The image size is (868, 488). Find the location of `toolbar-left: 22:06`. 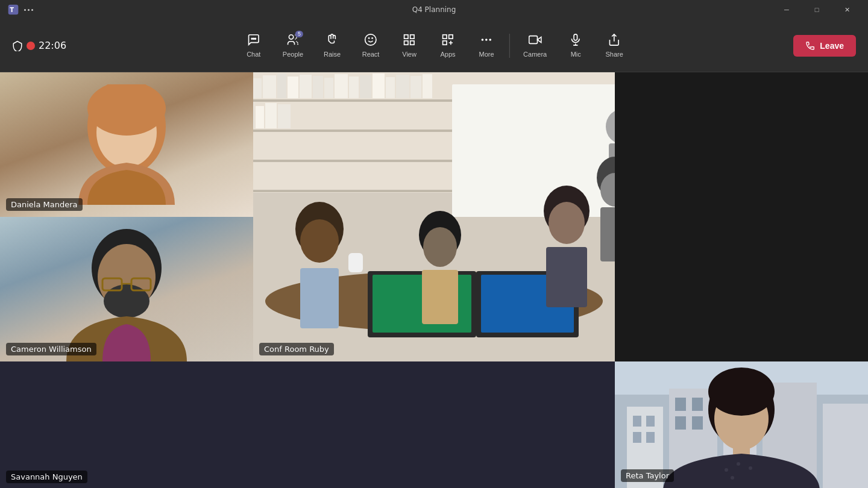

toolbar-left: 22:06 is located at coordinates (39, 46).